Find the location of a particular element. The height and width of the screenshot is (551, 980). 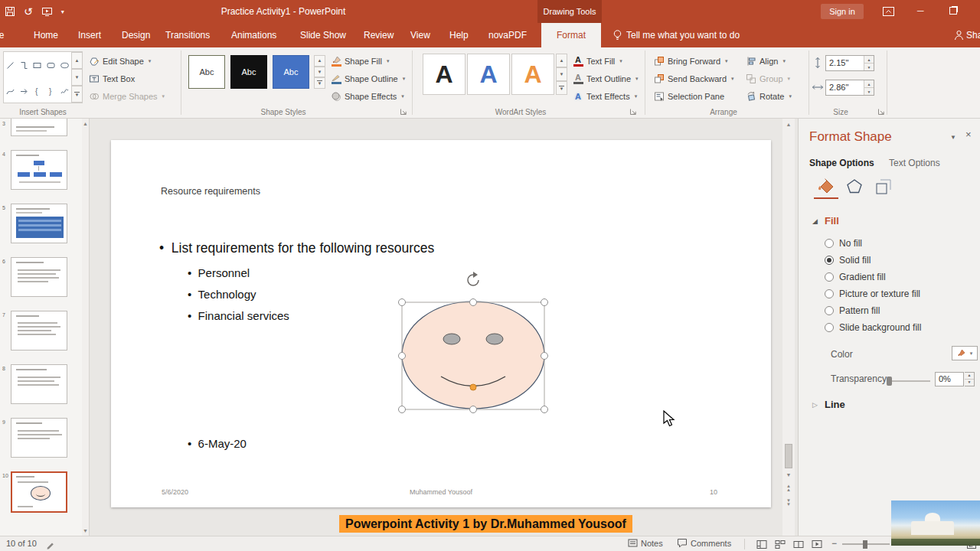

stepper-down-icon: ▼ is located at coordinates (969, 383).